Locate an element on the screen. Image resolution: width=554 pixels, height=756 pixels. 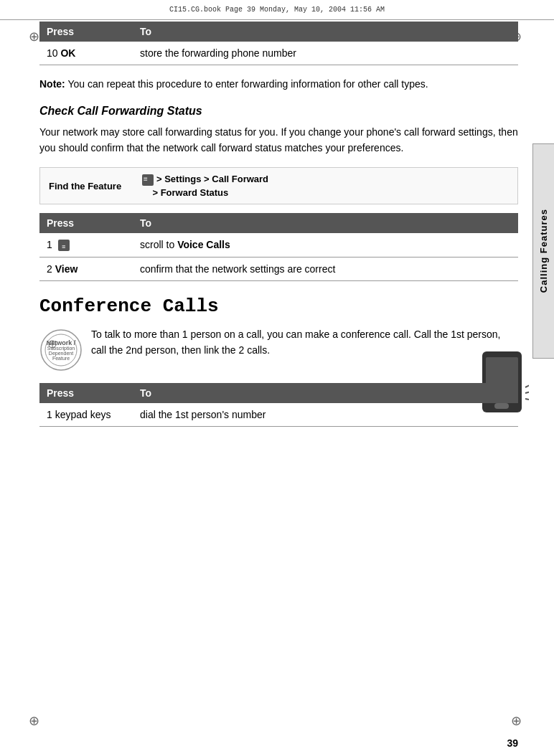
conference-heading: Conference Calls is located at coordinates (278, 306).